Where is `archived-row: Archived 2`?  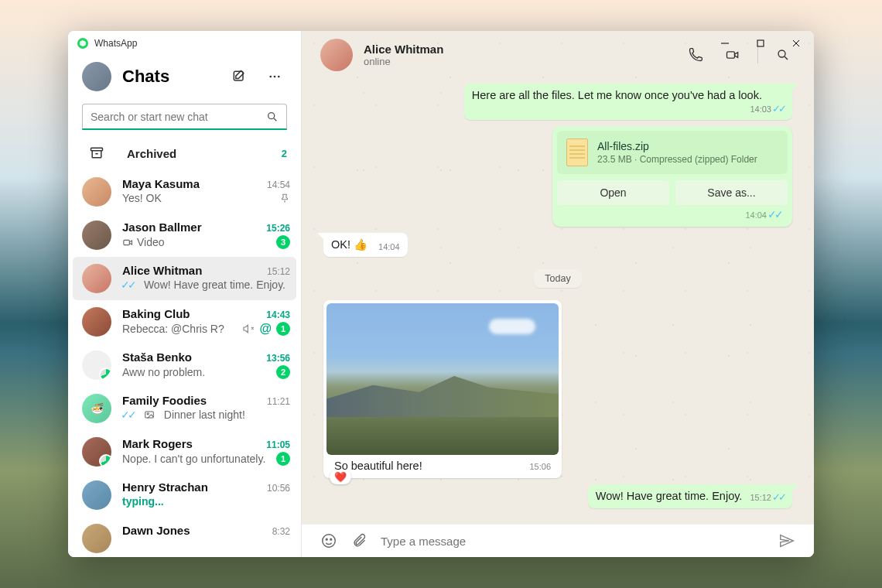 archived-row: Archived 2 is located at coordinates (184, 153).